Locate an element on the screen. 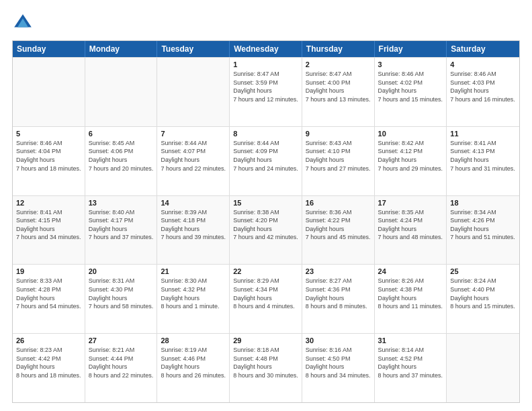 The width and height of the screenshot is (532, 411). day-info: Sunrise: 8:45 AMSunset: 4:06 PMDaylight … is located at coordinates (121, 156).